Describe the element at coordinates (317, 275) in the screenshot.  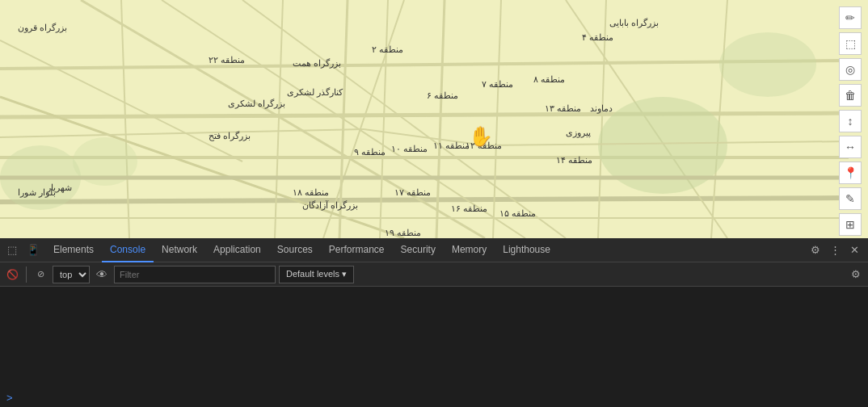
I see `console-levels-dropdown: Default levels ▾` at that location.